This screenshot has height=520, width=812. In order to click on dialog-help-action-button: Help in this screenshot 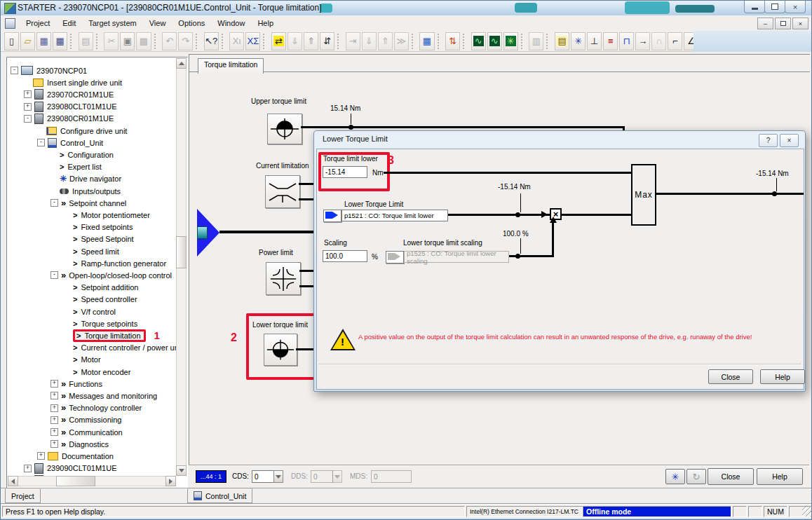, I will do `click(783, 377)`.